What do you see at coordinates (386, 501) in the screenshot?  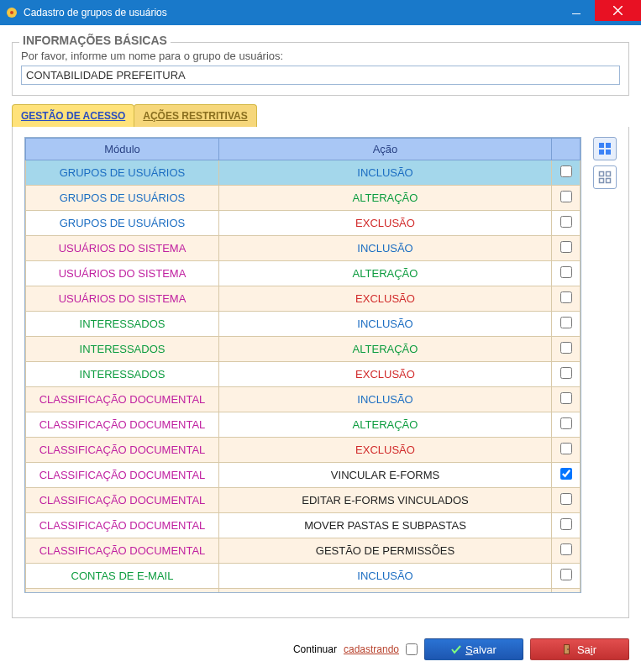 I see `cell-action: EDITAR E-FORMS VINCULADOS` at bounding box center [386, 501].